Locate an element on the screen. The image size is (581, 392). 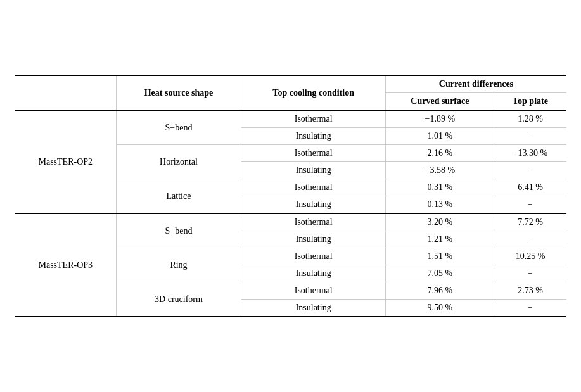
curved-value: 0.31 % is located at coordinates (440, 187).